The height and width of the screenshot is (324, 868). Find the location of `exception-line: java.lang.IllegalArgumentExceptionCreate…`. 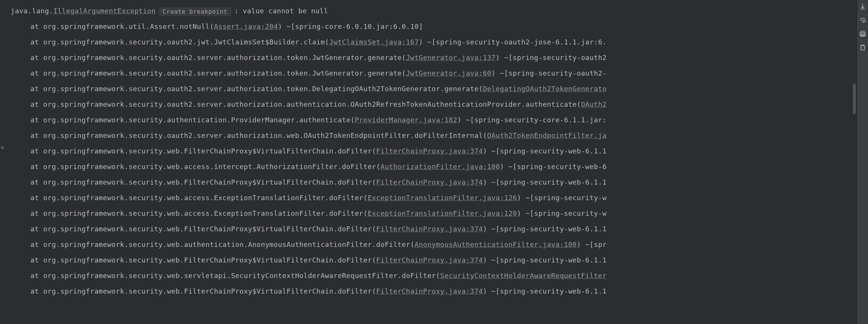

exception-line: java.lang.IllegalArgumentExceptionCreate… is located at coordinates (432, 11).